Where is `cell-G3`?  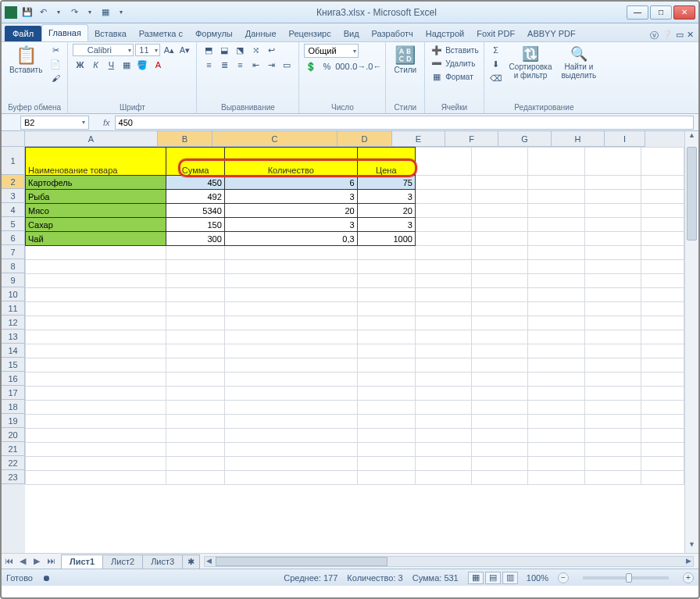
cell-G3 is located at coordinates (556, 197).